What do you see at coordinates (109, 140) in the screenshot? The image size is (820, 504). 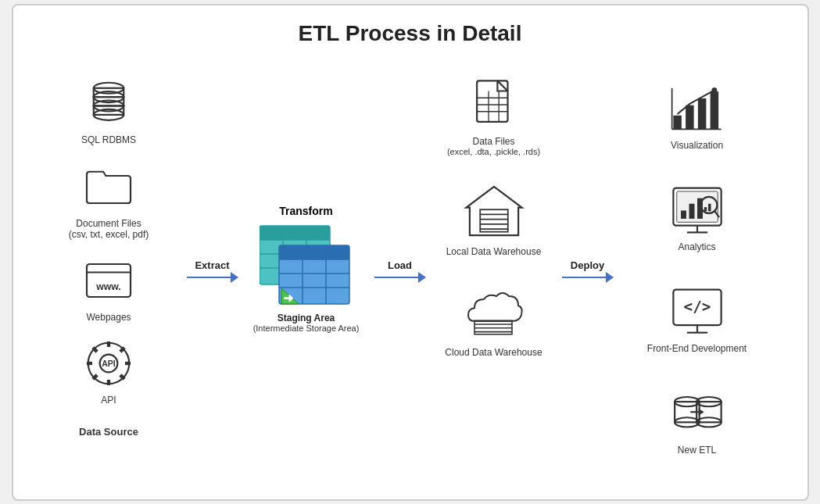 I see `sql-rdbms-label: SQL RDBMS` at bounding box center [109, 140].